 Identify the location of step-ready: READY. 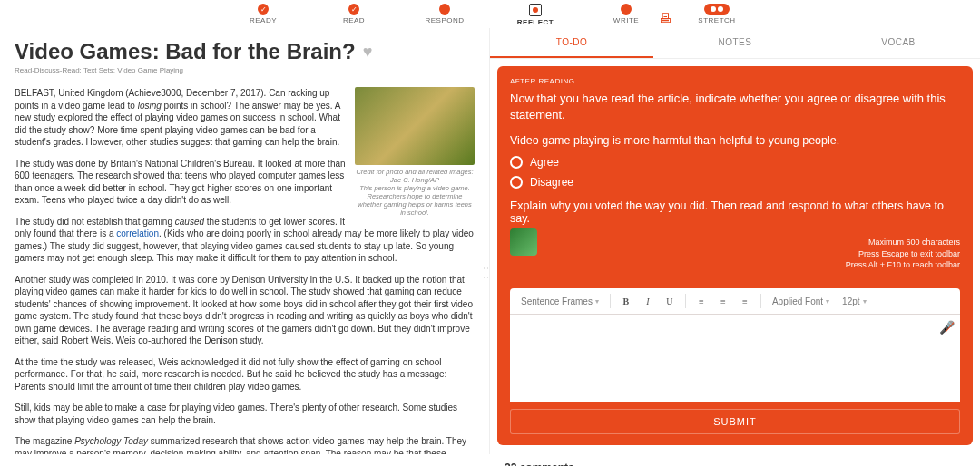
(263, 15).